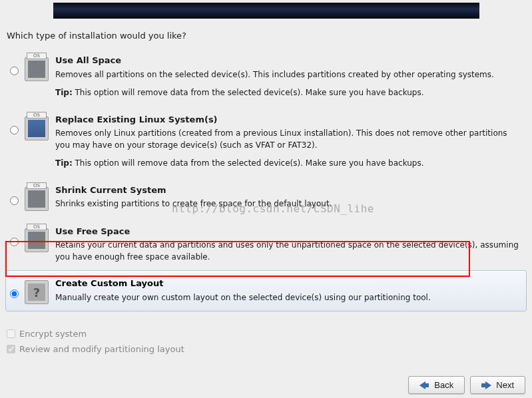  Describe the element at coordinates (288, 190) in the screenshot. I see `option-title: Shrink Current System` at that location.